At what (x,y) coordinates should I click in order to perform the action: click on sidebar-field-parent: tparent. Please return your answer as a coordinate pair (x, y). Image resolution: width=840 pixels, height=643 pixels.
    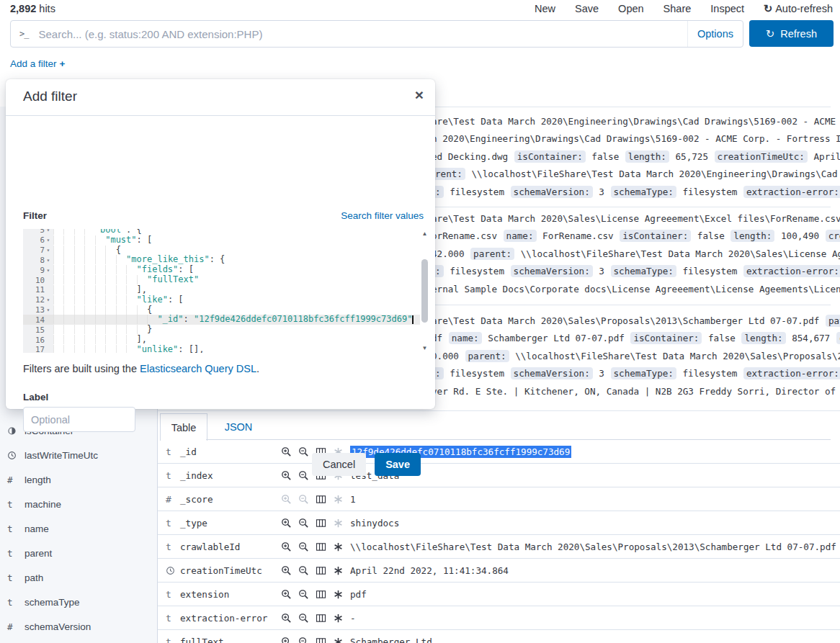
    Looking at the image, I should click on (79, 553).